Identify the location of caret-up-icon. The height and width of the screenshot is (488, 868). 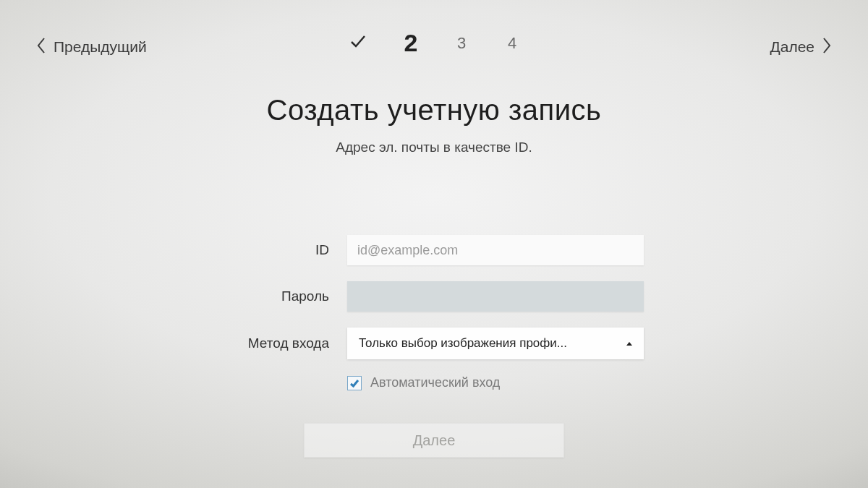
(629, 344).